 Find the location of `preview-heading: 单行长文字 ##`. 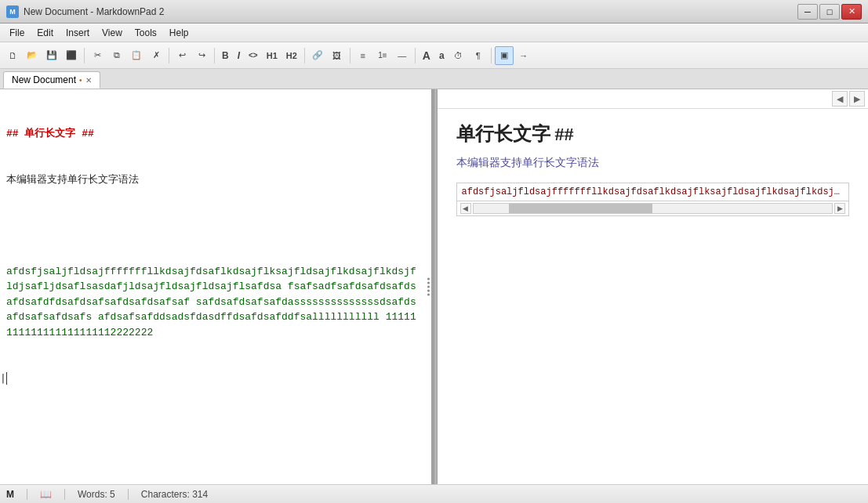

preview-heading: 单行长文字 ## is located at coordinates (653, 134).